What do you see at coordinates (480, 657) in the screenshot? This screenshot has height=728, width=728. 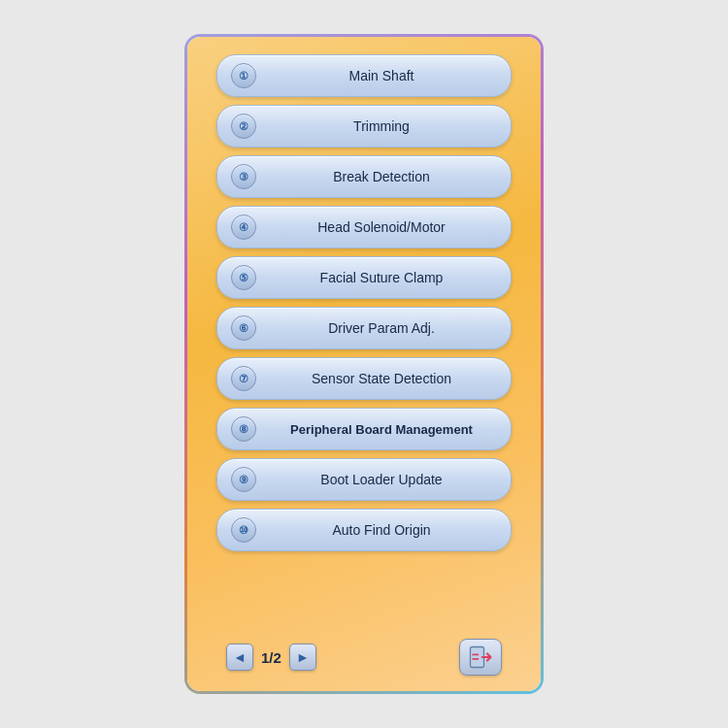 I see `exit-icon` at bounding box center [480, 657].